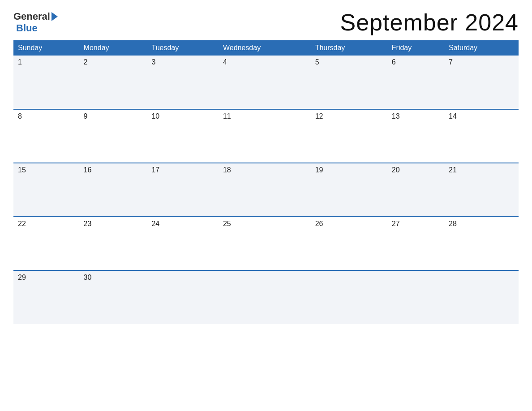  I want to click on calendar-day-cell: 29, so click(47, 297).